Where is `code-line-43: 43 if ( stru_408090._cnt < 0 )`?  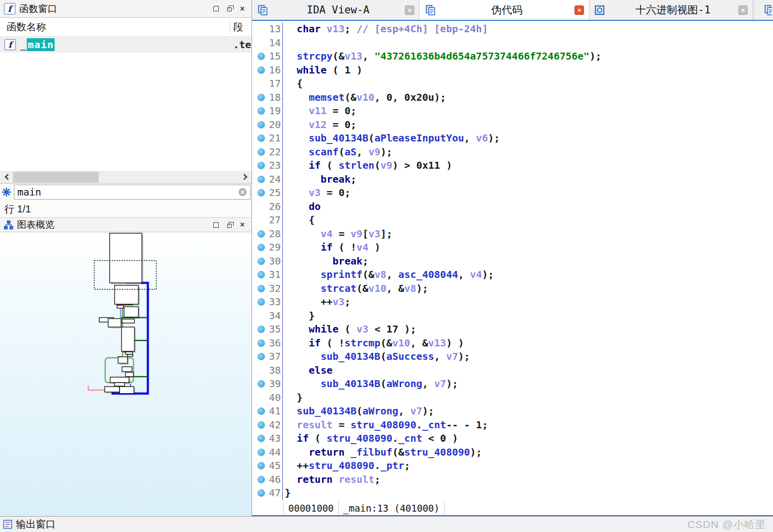
code-line-43: 43 if ( stru_408090._cnt < 0 ) is located at coordinates (513, 439).